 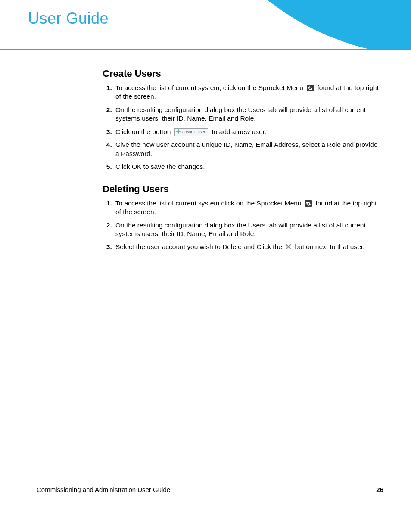 I want to click on step-text: button next to that user., so click(x=330, y=246).